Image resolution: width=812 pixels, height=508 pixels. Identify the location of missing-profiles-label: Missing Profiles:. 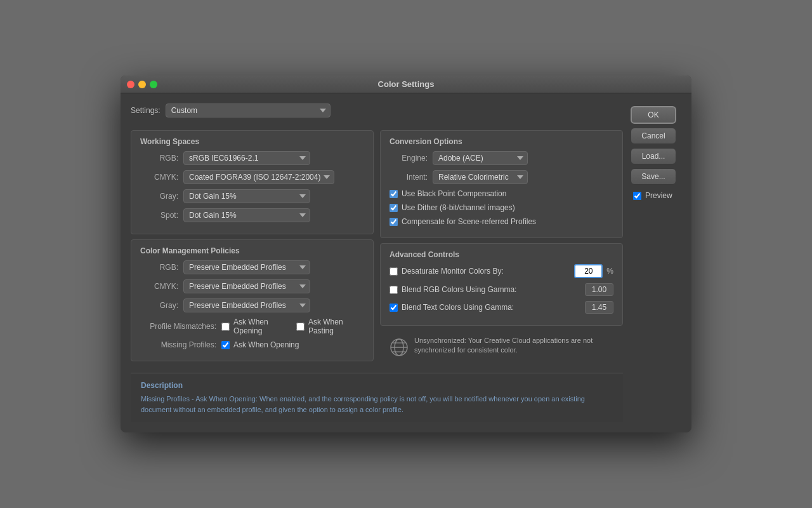
(178, 345).